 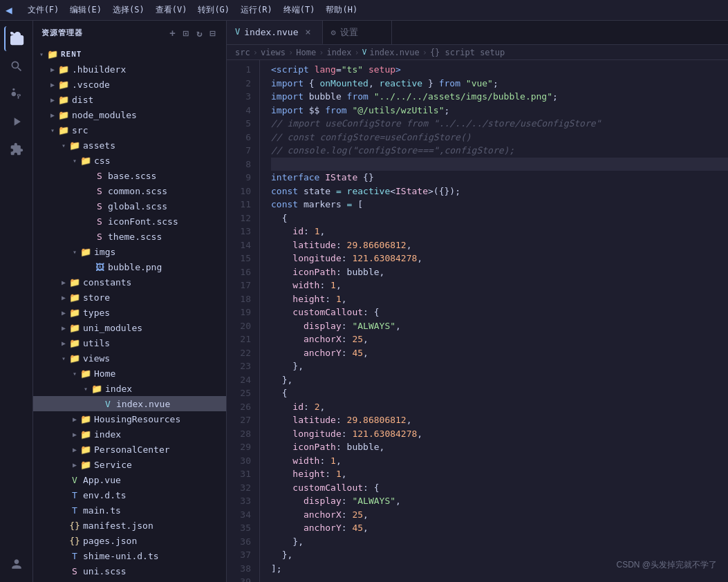 I want to click on tree-item-uni-scss: ▶ S uni.scss, so click(x=130, y=571).